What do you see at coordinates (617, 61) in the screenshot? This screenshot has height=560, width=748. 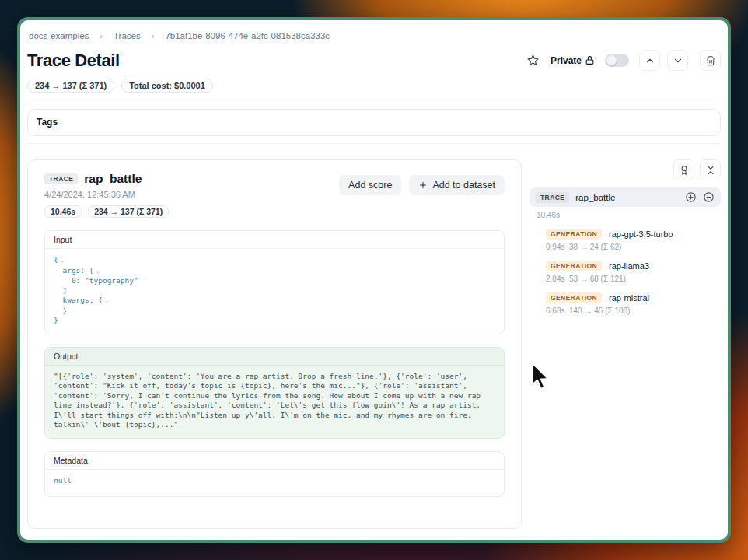 I see `public-toggle` at bounding box center [617, 61].